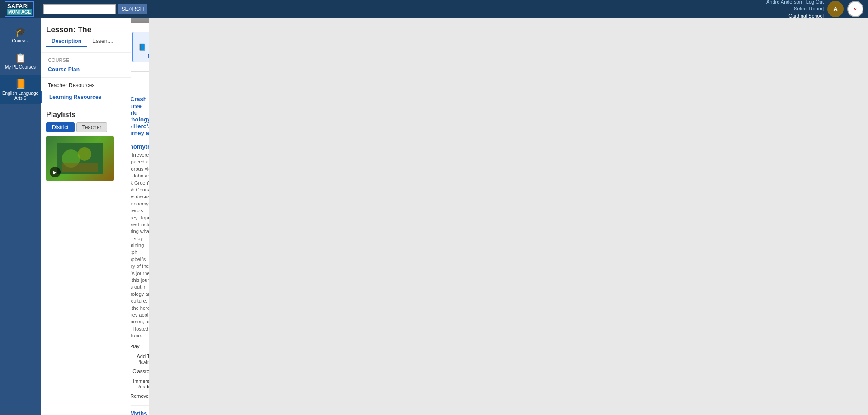 The width and height of the screenshot is (868, 415). What do you see at coordinates (140, 219) in the screenshot?
I see `learning-resources-modal: Learning Resources: The Hero's Journey 📘…` at bounding box center [140, 219].